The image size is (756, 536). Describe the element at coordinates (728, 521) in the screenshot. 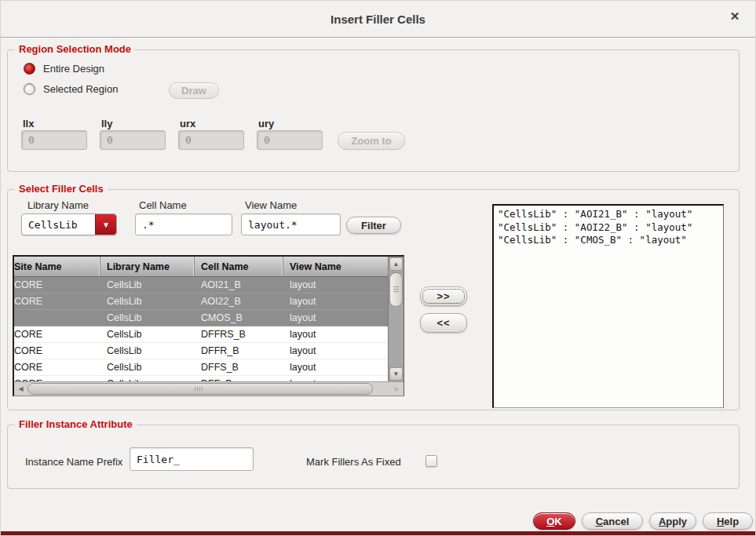

I see `help-button: Help` at that location.